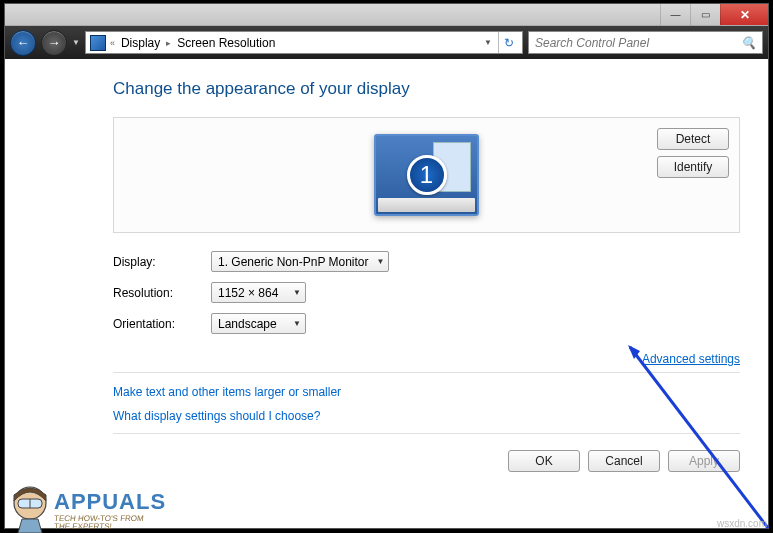 This screenshot has height=533, width=773. What do you see at coordinates (693, 167) in the screenshot?
I see `identify-button: Identify` at bounding box center [693, 167].